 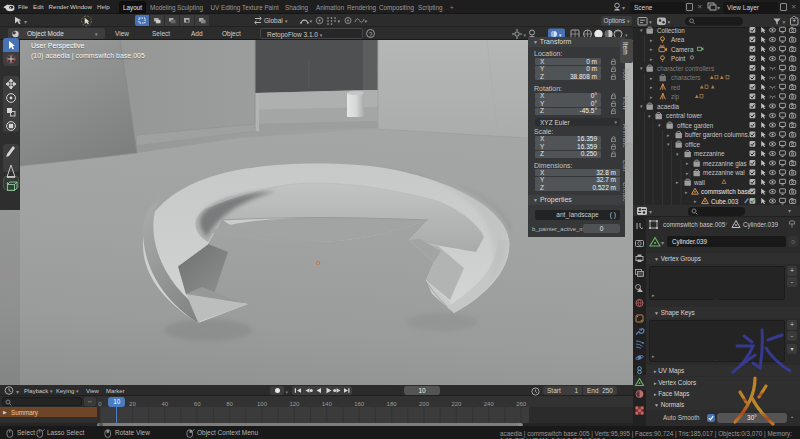 I want to click on svg-text: office garden, so click(x=696, y=126).